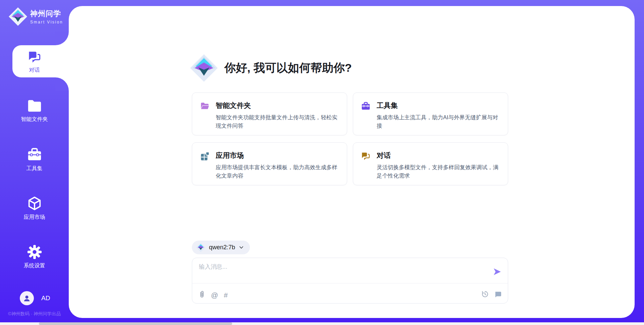  Describe the element at coordinates (226, 295) in the screenshot. I see `hash-icon: #` at that location.